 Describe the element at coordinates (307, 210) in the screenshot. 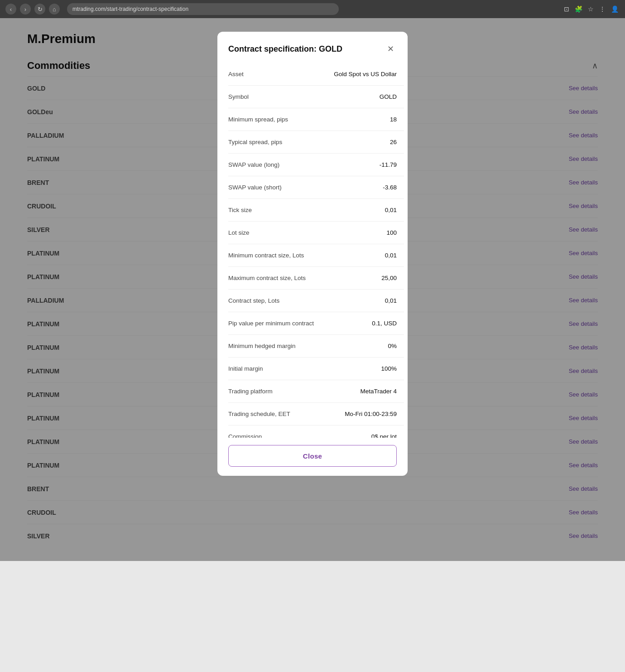

I see `spec-label: Tick size` at that location.